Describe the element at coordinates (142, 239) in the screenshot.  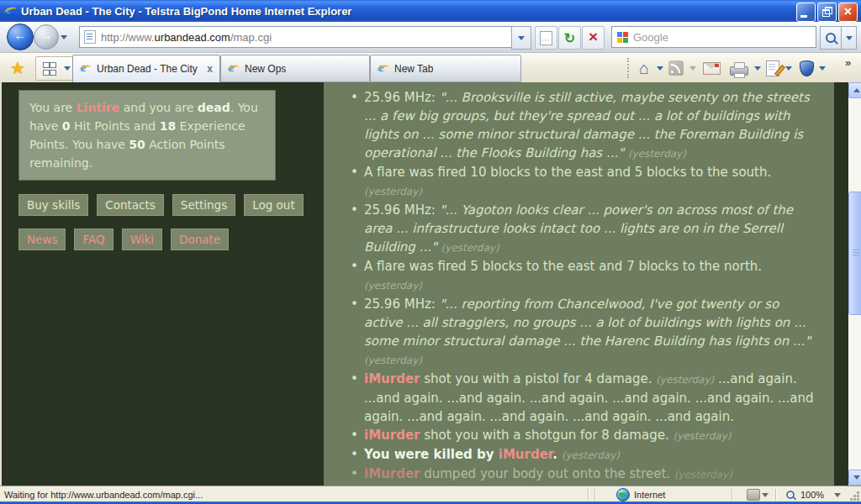
I see `sidebar-button-wiki: Wiki` at that location.